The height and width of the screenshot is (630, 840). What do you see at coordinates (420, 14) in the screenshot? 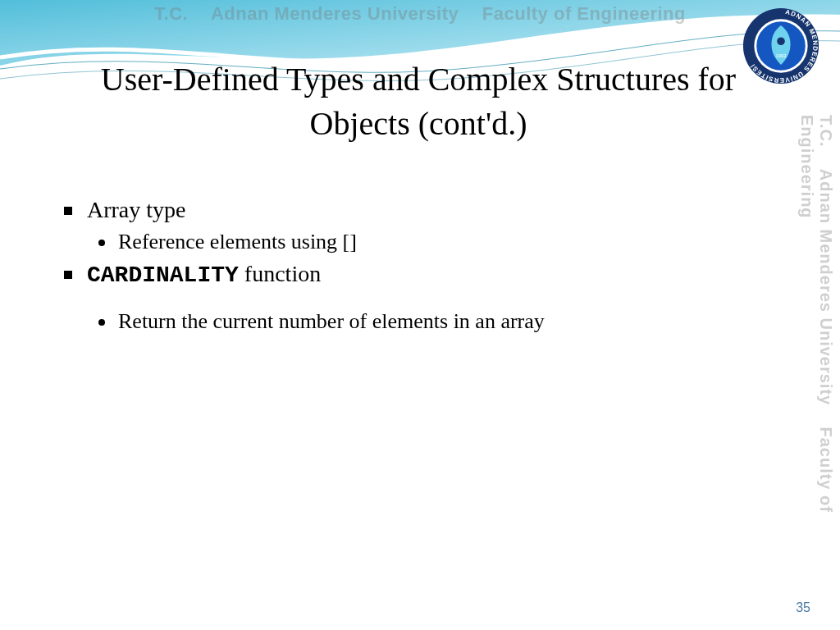
I see `watermark-top: T.C. Adnan Menderes University Faculty o…` at bounding box center [420, 14].